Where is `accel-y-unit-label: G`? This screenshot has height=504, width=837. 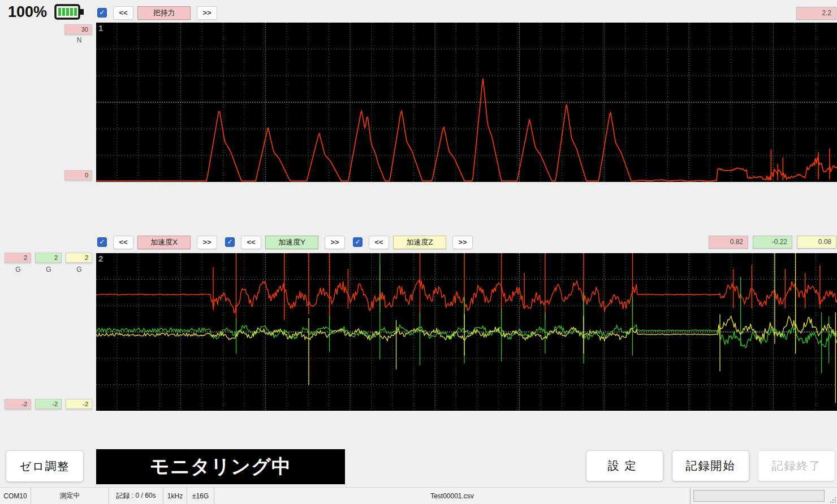 accel-y-unit-label: G is located at coordinates (49, 270).